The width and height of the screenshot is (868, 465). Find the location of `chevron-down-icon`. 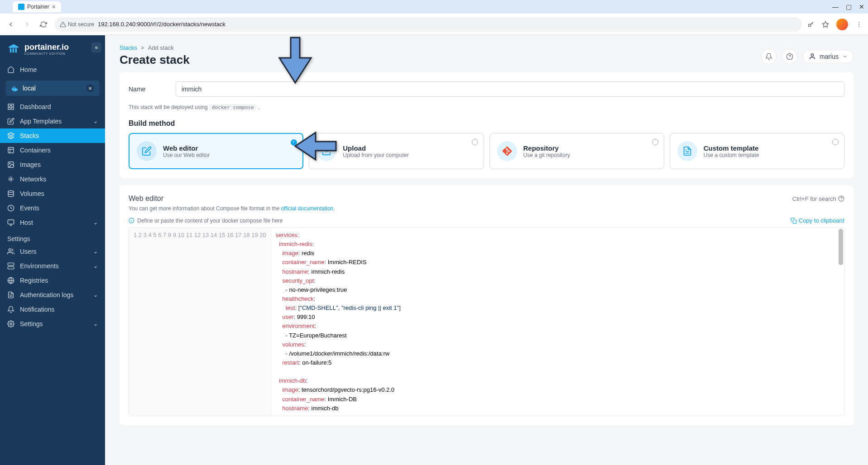

chevron-down-icon is located at coordinates (845, 57).